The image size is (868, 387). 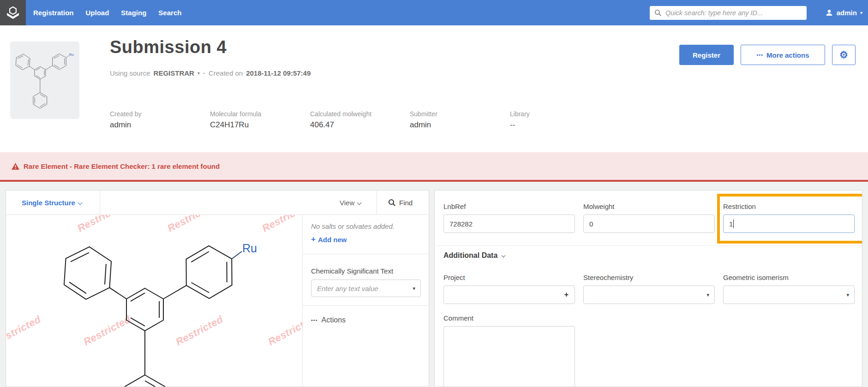 What do you see at coordinates (217, 203) in the screenshot?
I see `structure-toolbar: Single Structure View Find` at bounding box center [217, 203].